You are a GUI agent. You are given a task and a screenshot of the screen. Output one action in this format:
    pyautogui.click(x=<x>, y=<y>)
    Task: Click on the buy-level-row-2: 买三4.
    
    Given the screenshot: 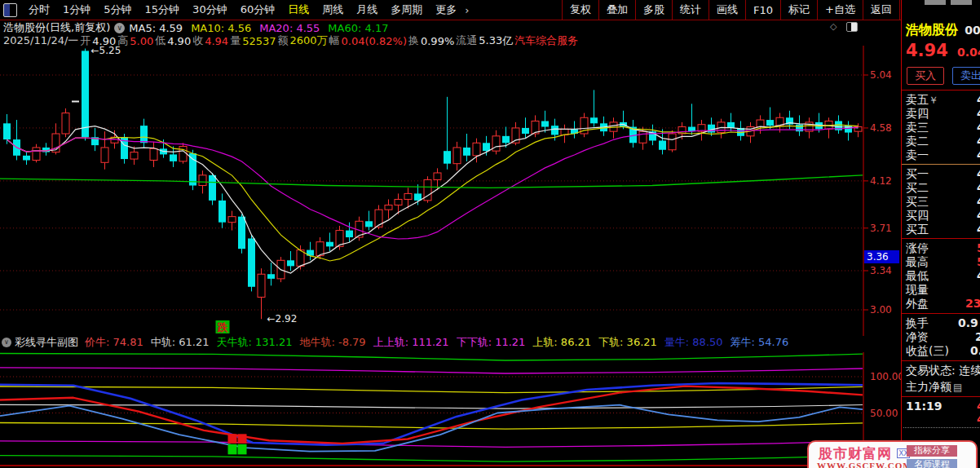 What is the action you would take?
    pyautogui.click(x=942, y=202)
    